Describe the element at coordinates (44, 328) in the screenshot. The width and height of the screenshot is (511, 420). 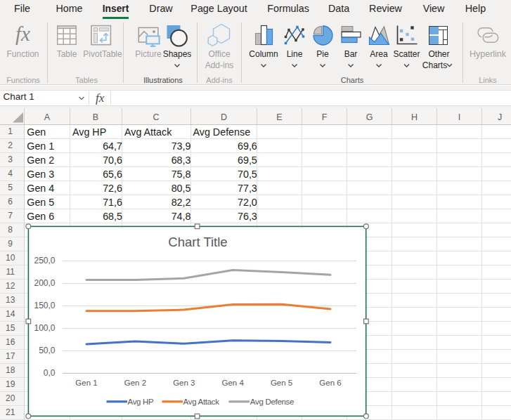
I see `svg-text: 100,0` at that location.